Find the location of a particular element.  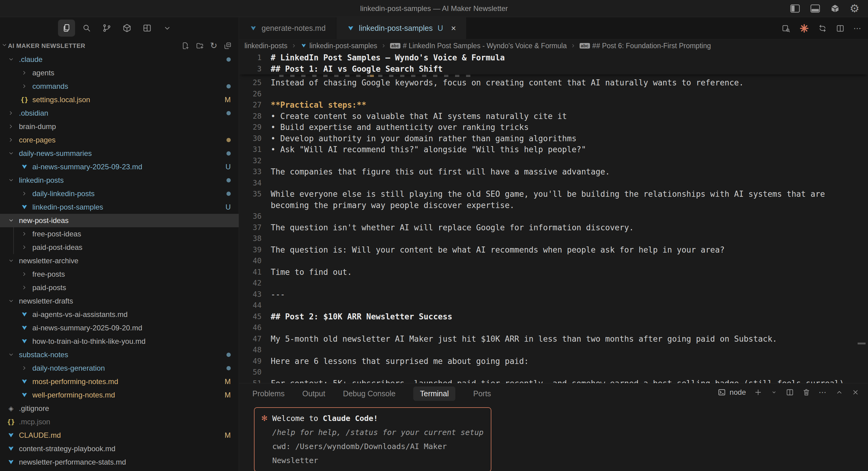

claude-starburst-icon is located at coordinates (804, 28).